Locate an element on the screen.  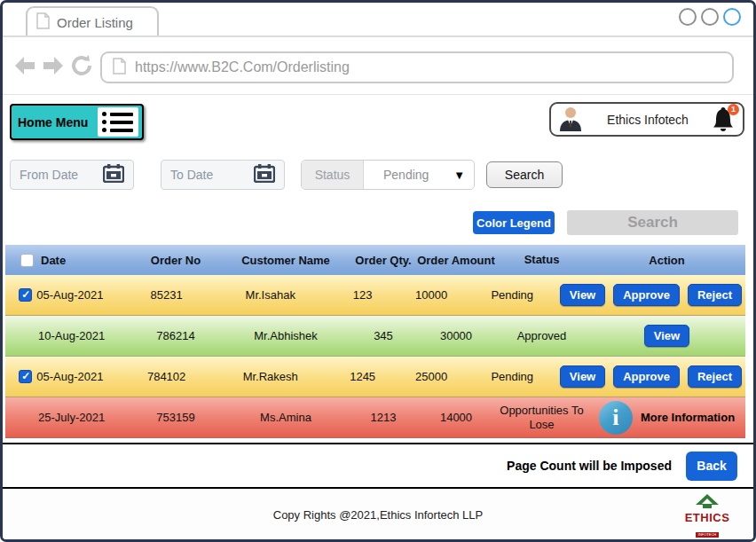
cell-order-qty: 345 is located at coordinates (383, 335).